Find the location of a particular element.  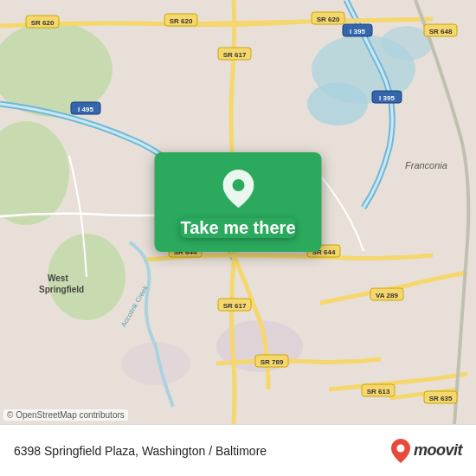

svg-text: SR 648 is located at coordinates (441, 31).